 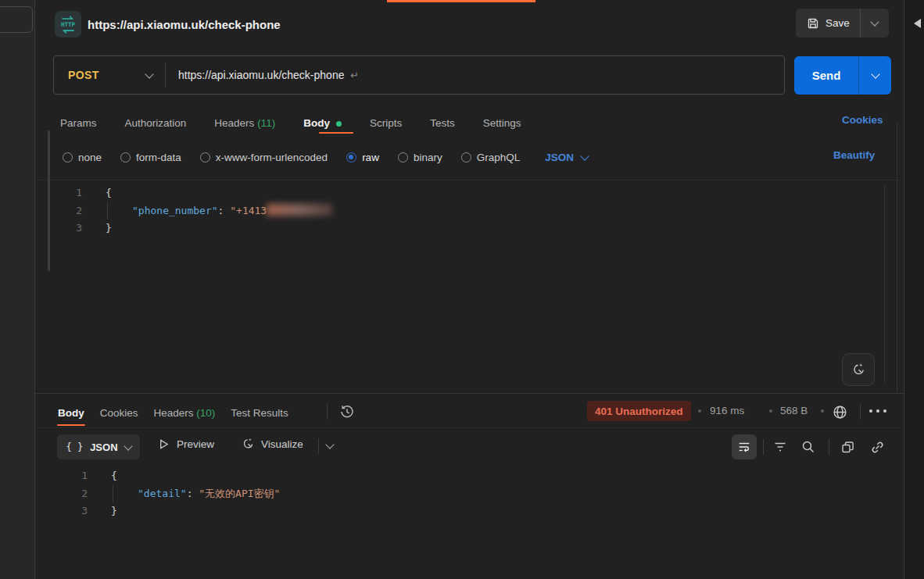 What do you see at coordinates (838, 23) in the screenshot?
I see `save-label: Save` at bounding box center [838, 23].